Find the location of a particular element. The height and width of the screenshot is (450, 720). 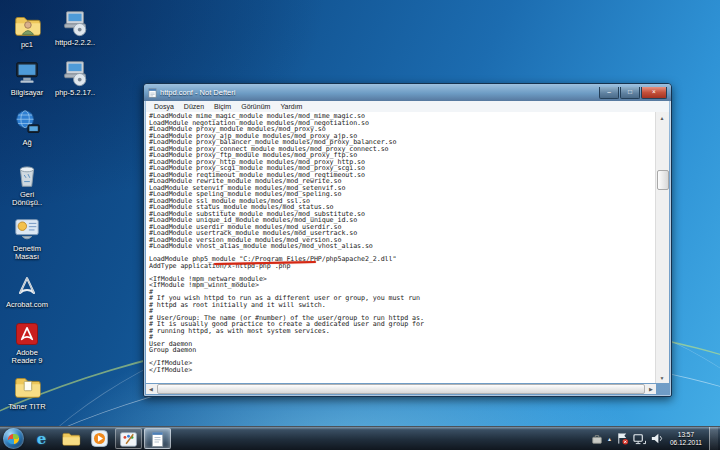

scroll-down-icon: ▼ is located at coordinates (662, 378).